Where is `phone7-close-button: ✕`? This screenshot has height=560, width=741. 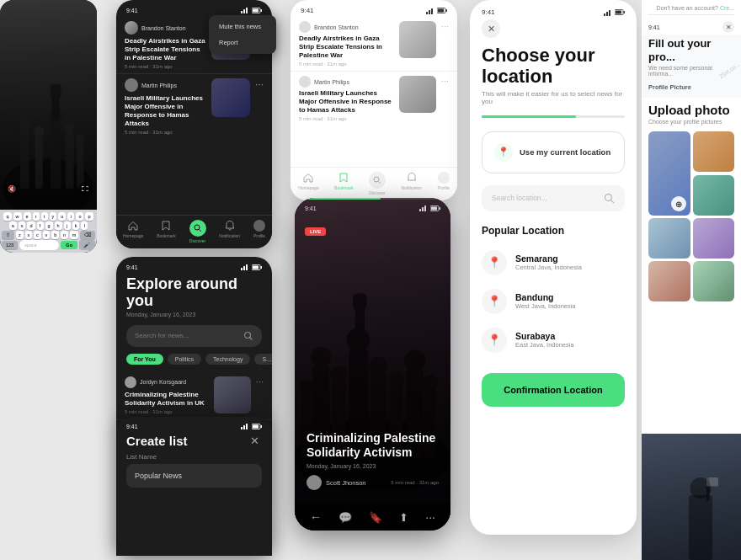 phone7-close-button: ✕ is located at coordinates (491, 29).